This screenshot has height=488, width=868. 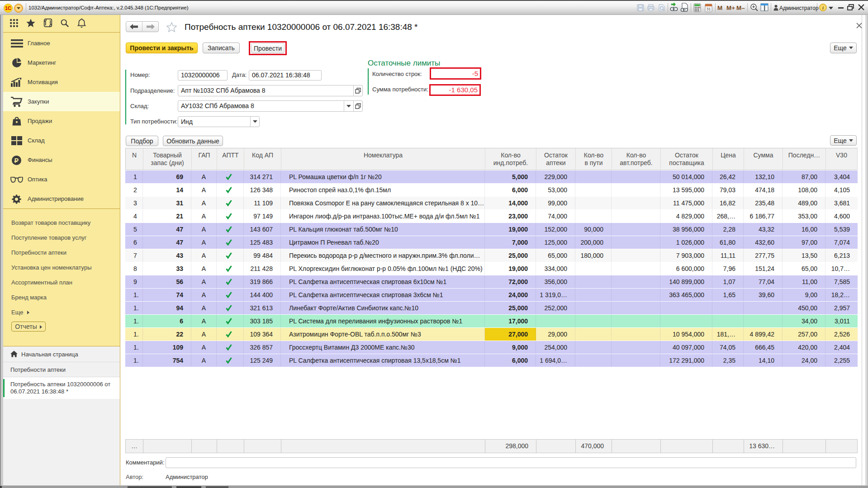 I want to click on svg-text: P, so click(x=16, y=161).